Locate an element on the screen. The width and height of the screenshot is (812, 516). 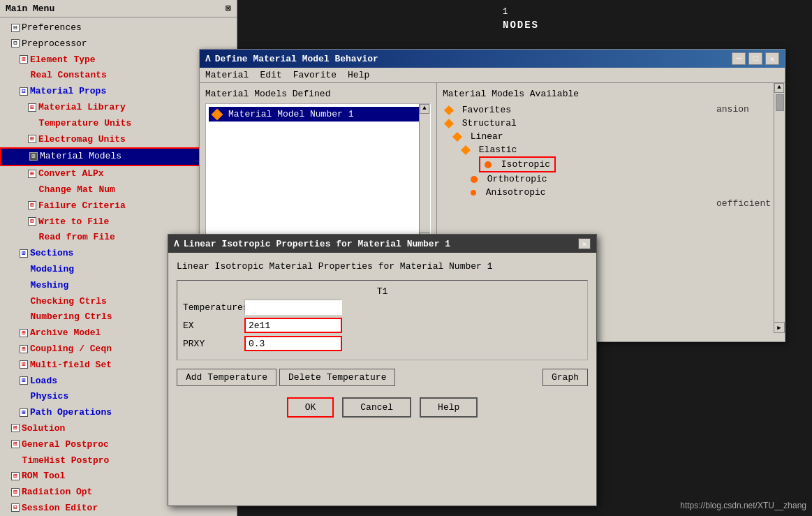
panel-right-title: Material Models Available is located at coordinates (611, 94).